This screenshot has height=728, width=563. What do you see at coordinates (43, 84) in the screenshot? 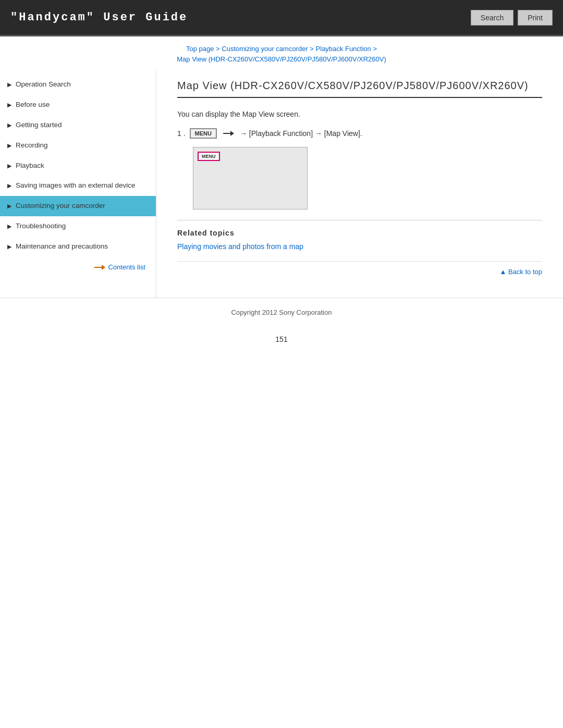
I see `sidebar-item-label: Operation Search` at bounding box center [43, 84].